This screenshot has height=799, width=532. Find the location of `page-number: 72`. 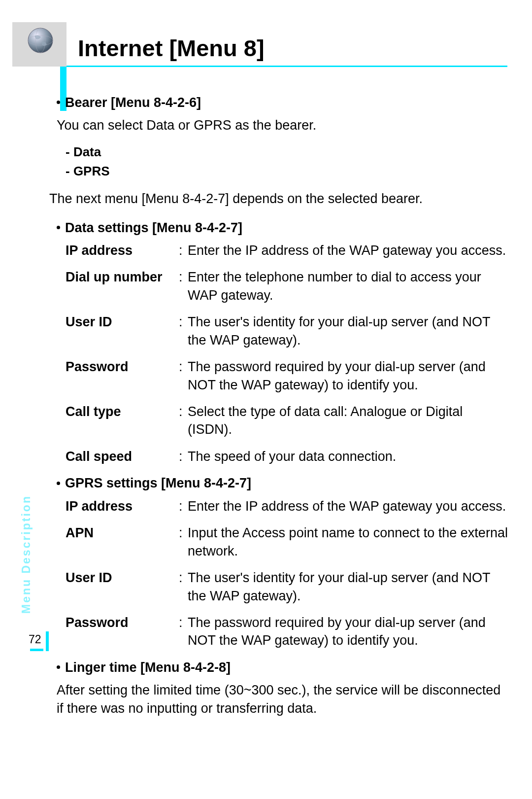

page-number: 72 is located at coordinates (35, 640).